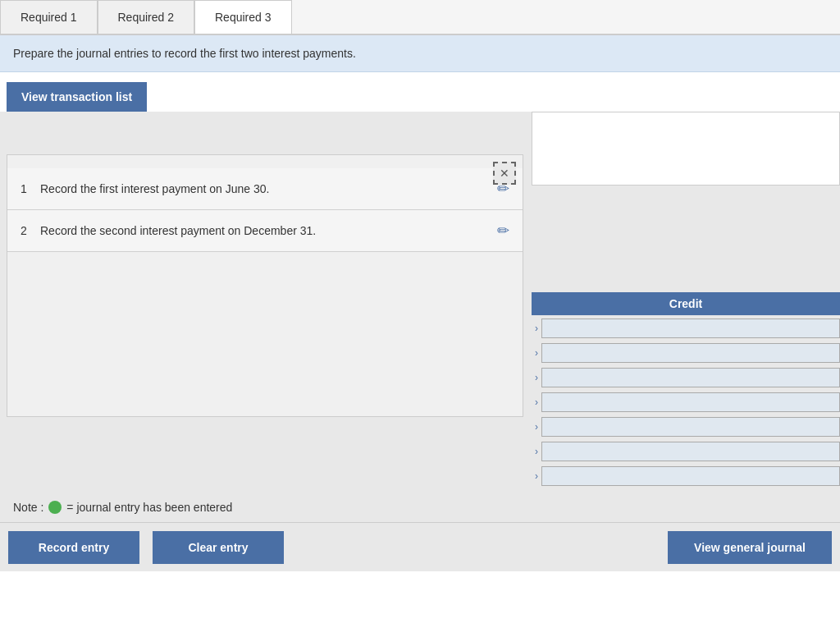 The height and width of the screenshot is (637, 840). I want to click on instruction-text: Prepare the journal entries to record th…, so click(420, 54).